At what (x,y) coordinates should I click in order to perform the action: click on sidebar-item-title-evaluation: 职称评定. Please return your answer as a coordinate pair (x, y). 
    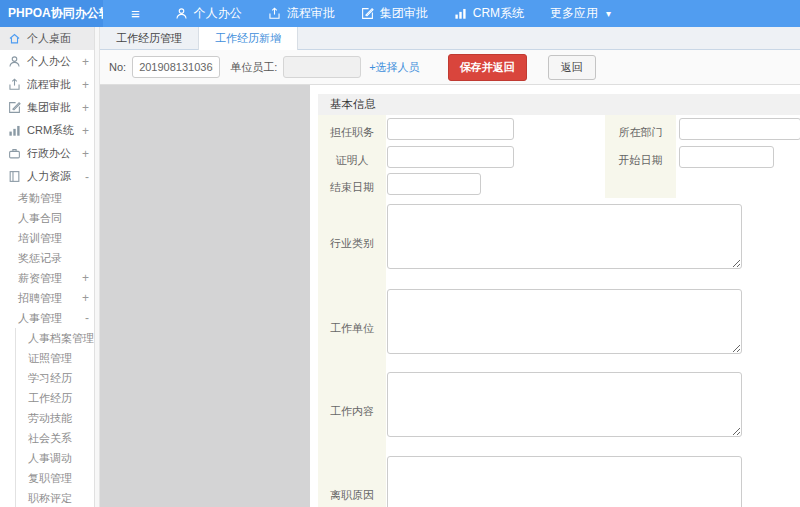
    Looking at the image, I should click on (58, 498).